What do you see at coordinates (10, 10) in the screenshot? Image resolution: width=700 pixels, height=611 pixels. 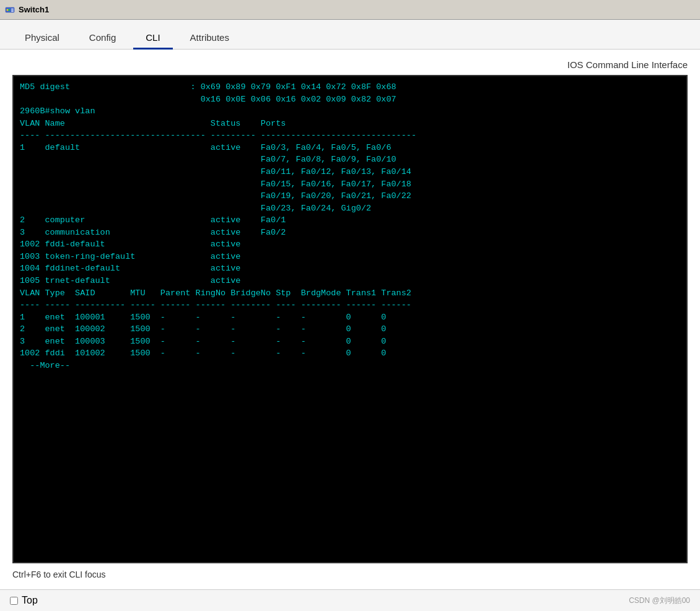 I see `switch-icon` at bounding box center [10, 10].